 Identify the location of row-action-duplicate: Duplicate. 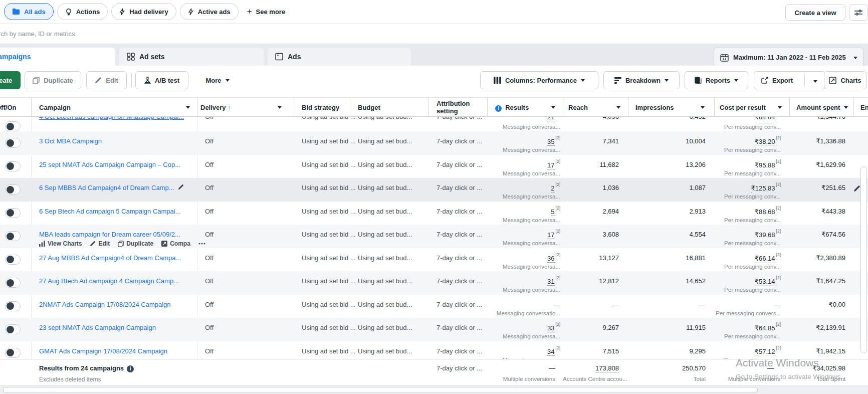
(135, 244).